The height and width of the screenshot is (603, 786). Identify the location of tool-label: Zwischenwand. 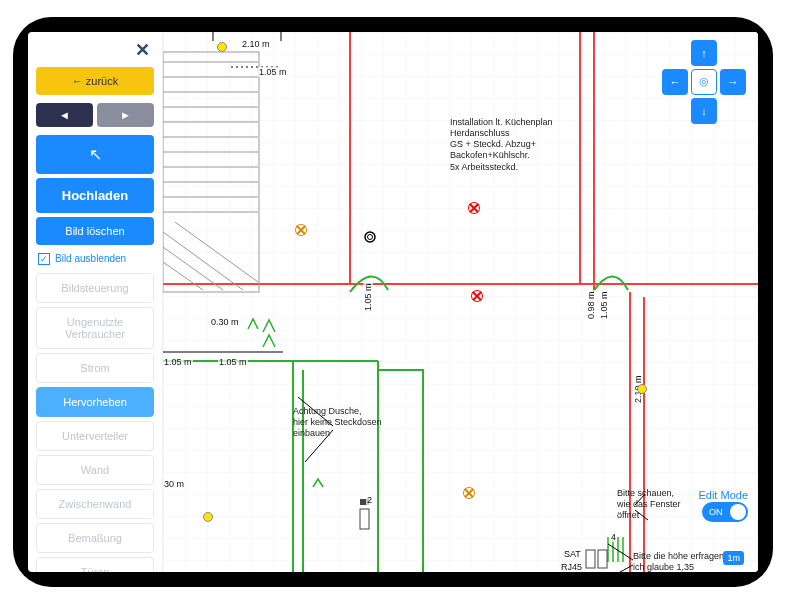
(96, 504).